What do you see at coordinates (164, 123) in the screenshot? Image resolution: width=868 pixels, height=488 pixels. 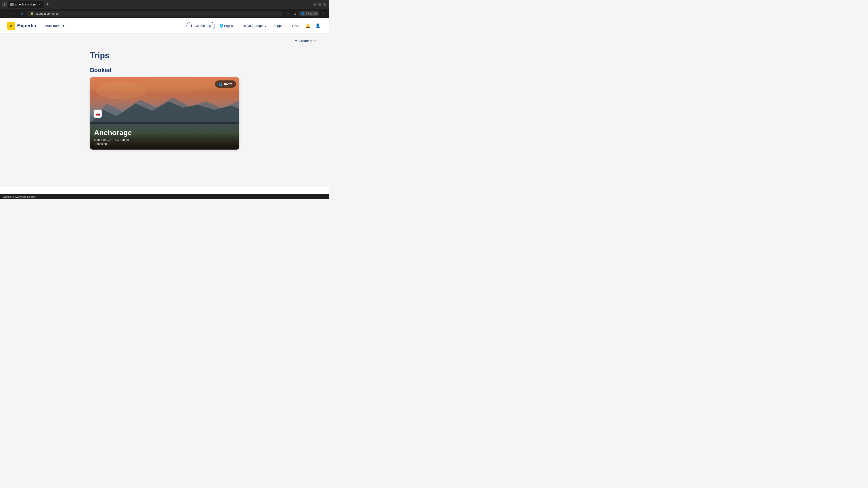 I see `shoreline` at bounding box center [164, 123].